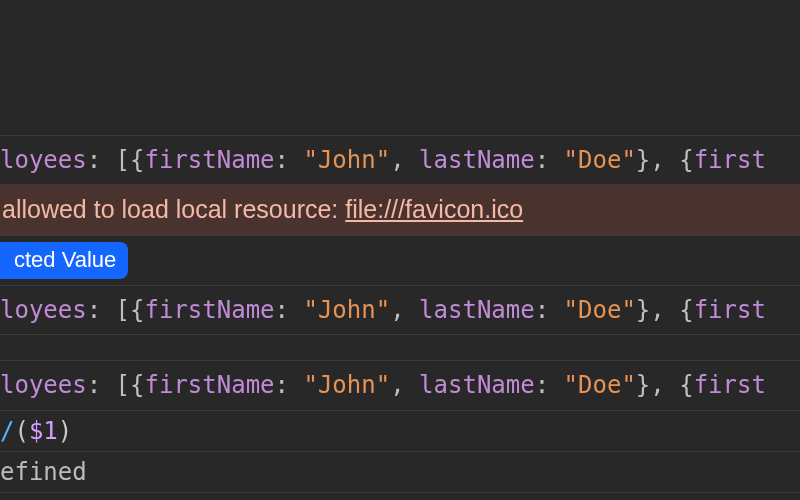 The image size is (800, 500). Describe the element at coordinates (400, 210) in the screenshot. I see `console-error-row: allowed to load local resource: file:///…` at that location.